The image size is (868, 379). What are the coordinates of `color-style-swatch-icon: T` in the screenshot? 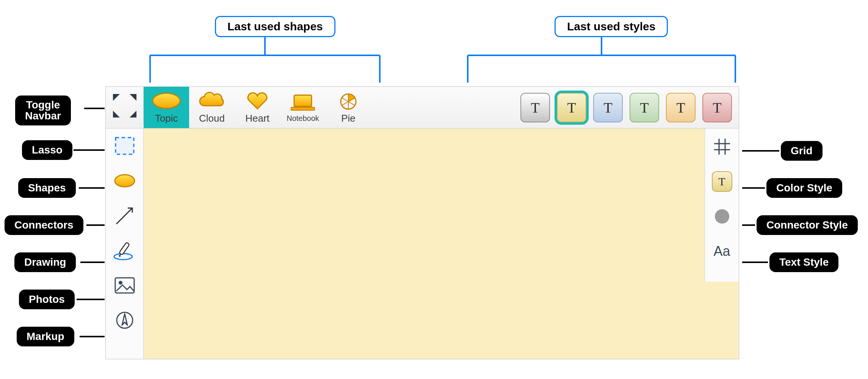 It's located at (722, 182).